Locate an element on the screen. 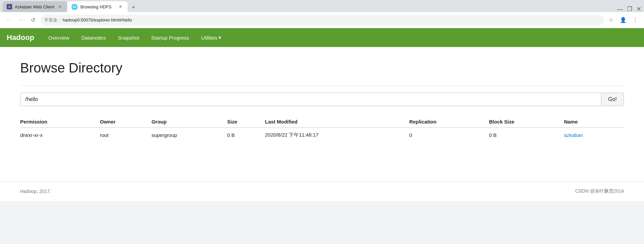 This screenshot has width=644, height=244. utilities-dropdown-arrow: ▾ is located at coordinates (220, 38).